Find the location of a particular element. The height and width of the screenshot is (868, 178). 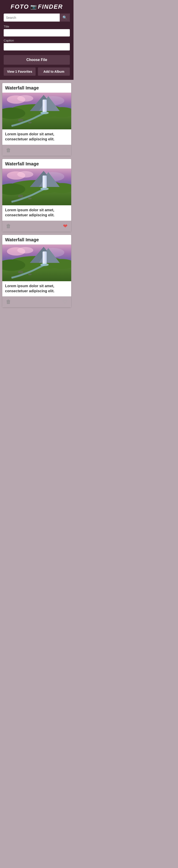

title-label: Title is located at coordinates (37, 27).